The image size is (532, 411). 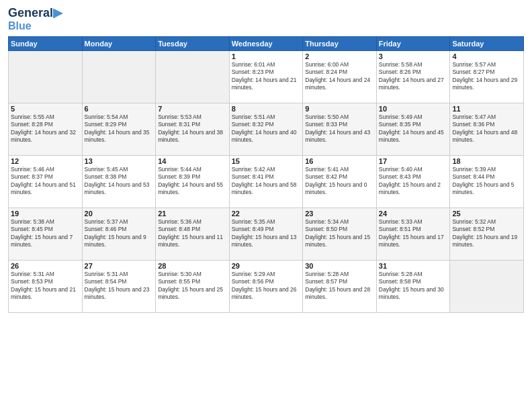 I want to click on day-info: Sunrise: 5:32 AMSunset: 8:52 PMDaylight:…, so click(x=486, y=234).